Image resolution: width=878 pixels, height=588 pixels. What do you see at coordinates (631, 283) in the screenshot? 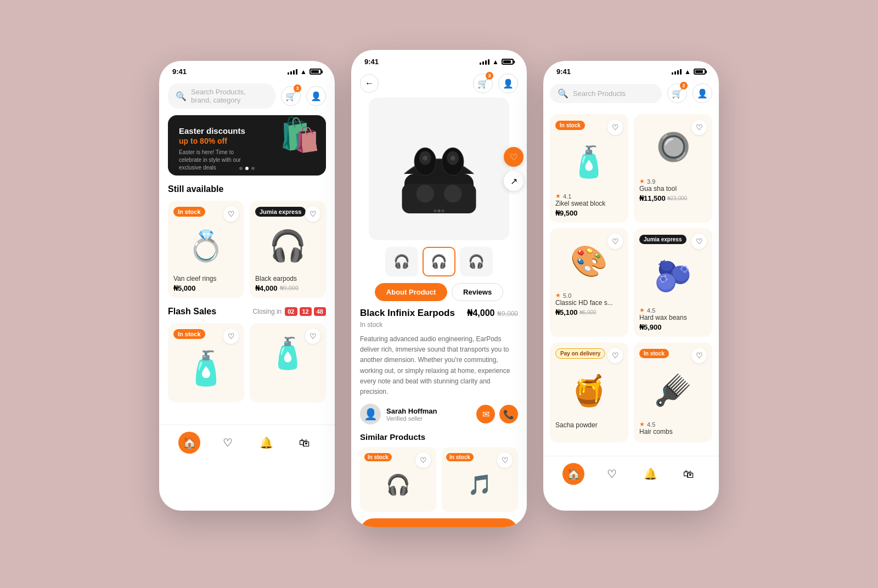
I see `browse-content: In stock ♡ 🧴 ★ 4.1 Zikel sweat block ₦9,…` at bounding box center [631, 283].